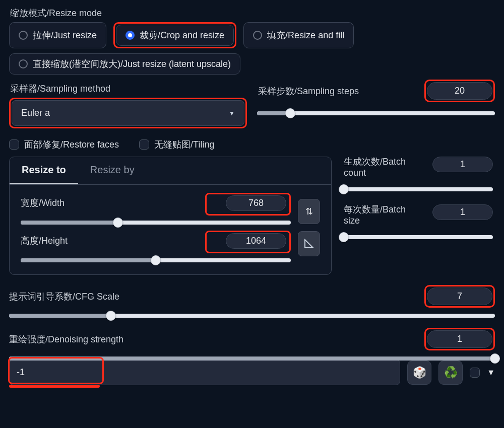 This screenshot has height=428, width=504. What do you see at coordinates (252, 359) in the screenshot?
I see `denoising-slider` at bounding box center [252, 359].